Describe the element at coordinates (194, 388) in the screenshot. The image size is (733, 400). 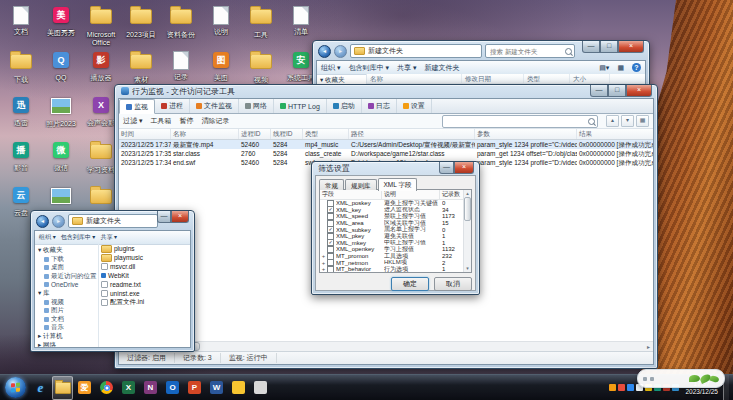
I see `taskbar-app-app: P` at that location.